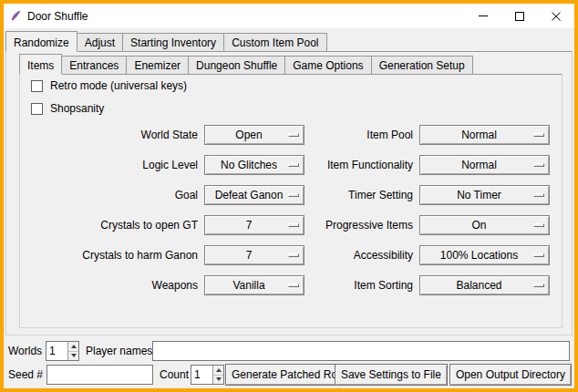  I want to click on option-label-item-pool: Item Pool, so click(362, 135).